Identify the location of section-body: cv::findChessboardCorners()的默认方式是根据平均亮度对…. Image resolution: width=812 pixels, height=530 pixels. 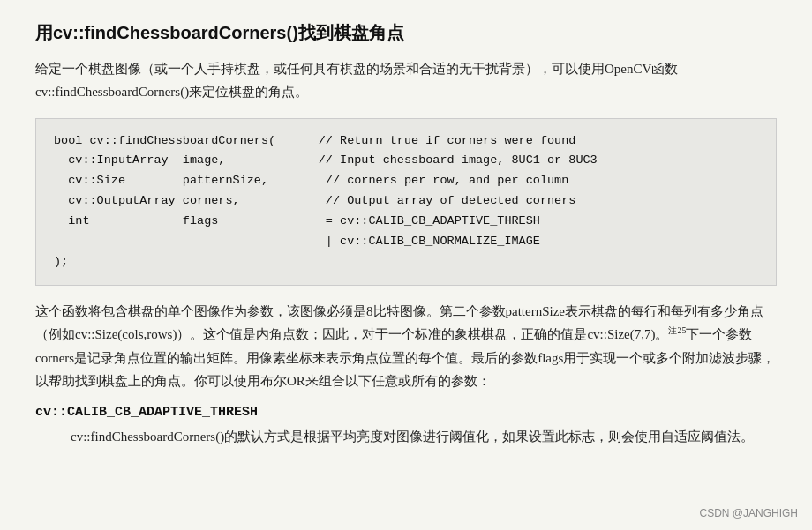
(424, 437).